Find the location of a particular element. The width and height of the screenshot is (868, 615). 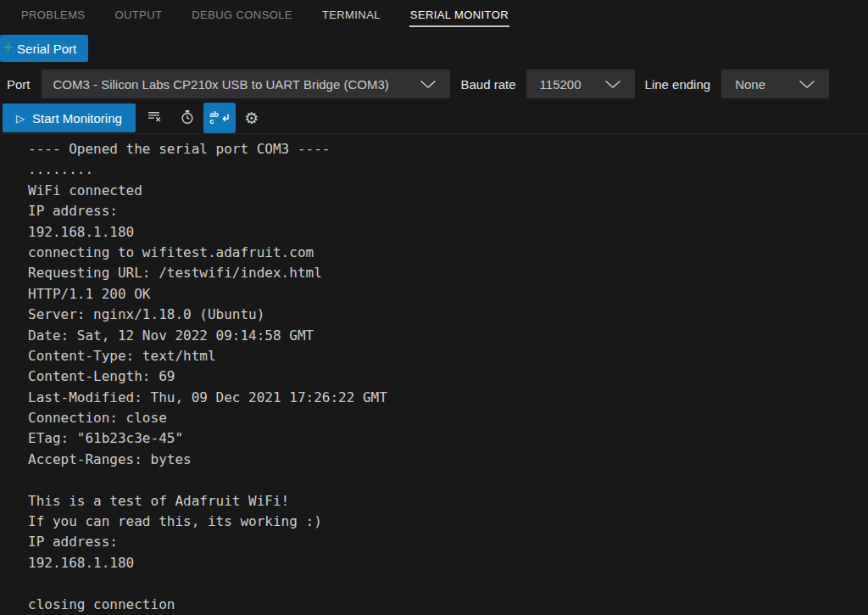

serial-port-button-row: + Serial Port is located at coordinates (434, 48).